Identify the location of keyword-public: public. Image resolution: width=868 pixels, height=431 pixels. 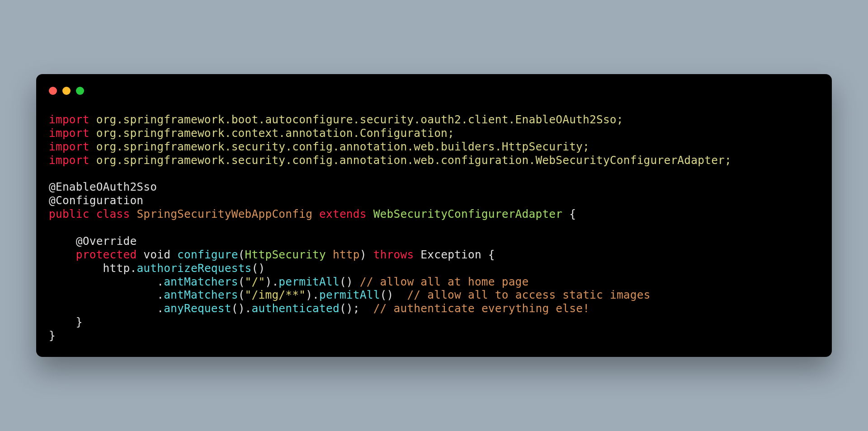
(69, 214).